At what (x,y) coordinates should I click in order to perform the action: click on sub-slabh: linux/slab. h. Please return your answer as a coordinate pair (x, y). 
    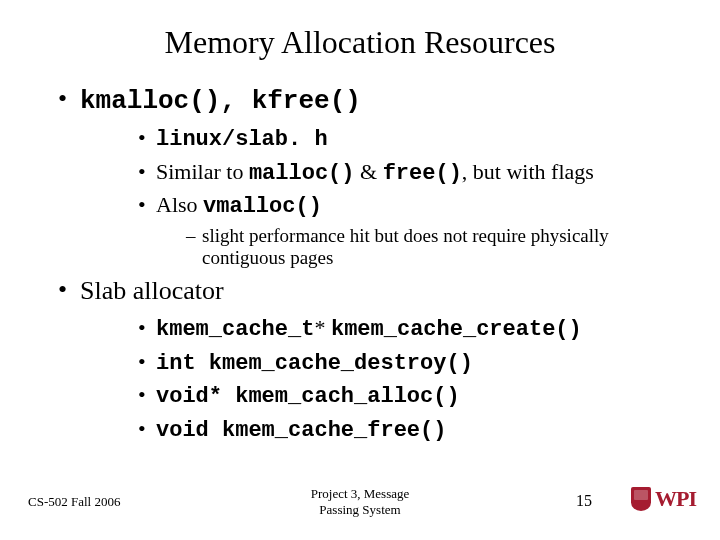
    Looking at the image, I should click on (405, 139).